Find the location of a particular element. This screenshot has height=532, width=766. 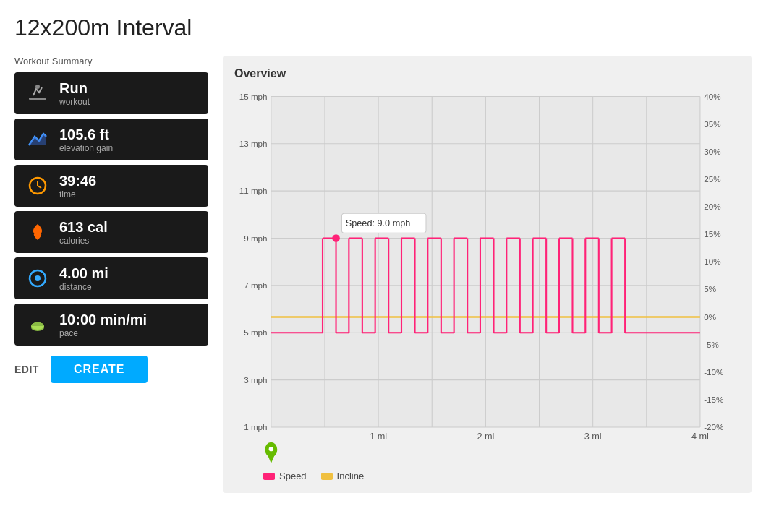

stat-card-calories: 613 cal calories is located at coordinates (111, 232).